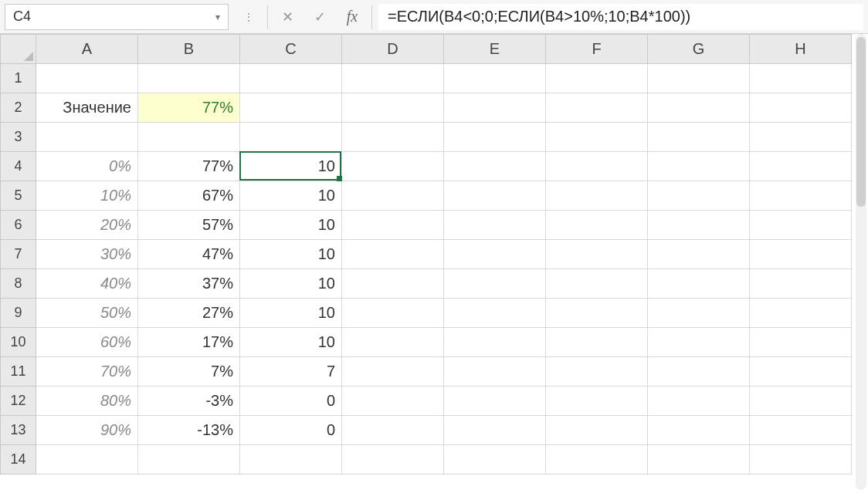  I want to click on cell-F8, so click(597, 284).